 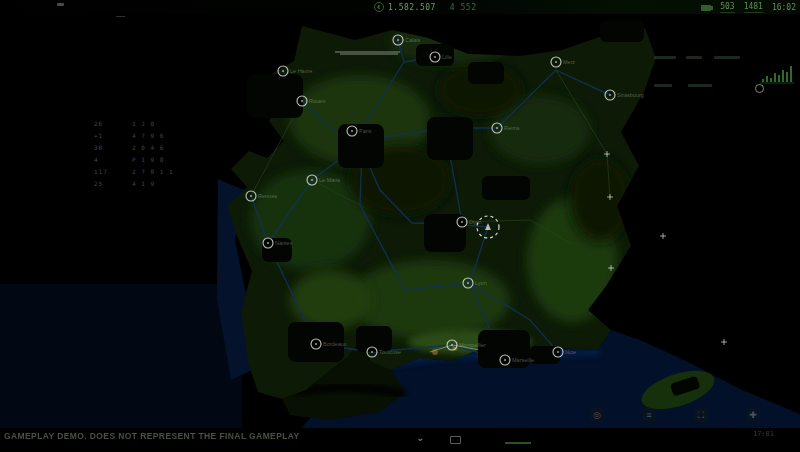 What do you see at coordinates (173, 136) in the screenshot?
I see `job-row: +14 7 9 6` at bounding box center [173, 136].